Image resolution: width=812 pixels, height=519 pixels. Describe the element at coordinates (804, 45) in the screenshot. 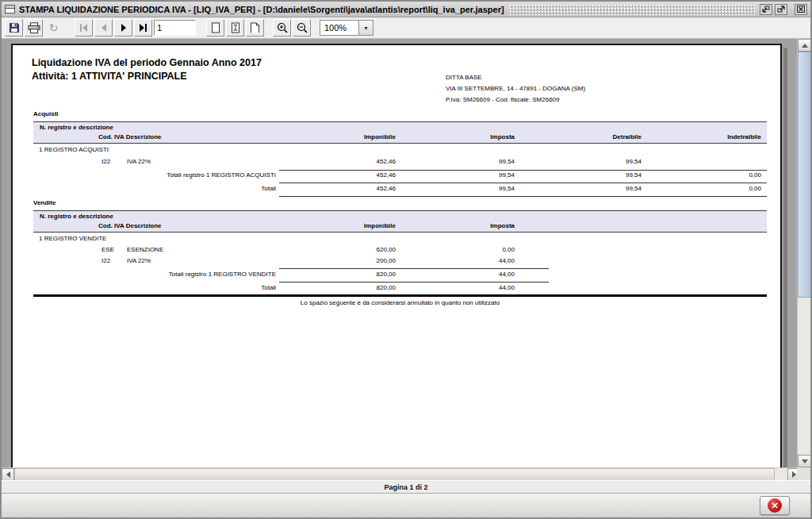

I see `scroll-up-button` at that location.